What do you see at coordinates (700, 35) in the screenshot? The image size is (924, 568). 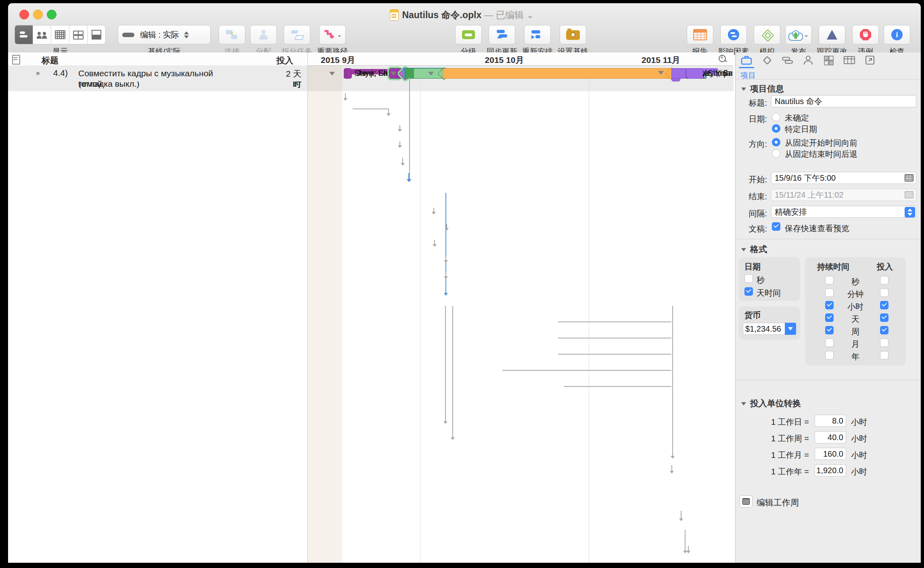 I see `toolbar-report-button` at bounding box center [700, 35].